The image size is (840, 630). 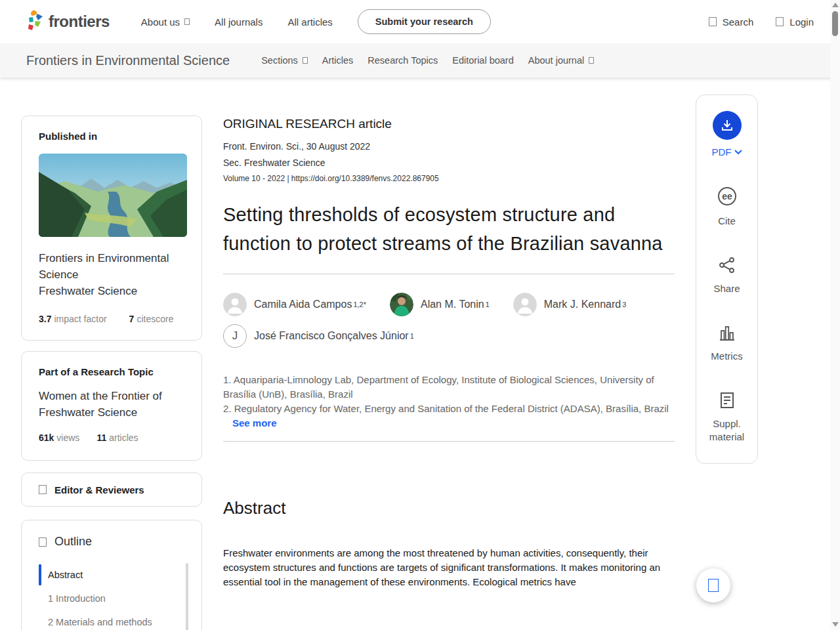 What do you see at coordinates (112, 597) in the screenshot?
I see `outline-list: Abstract 1 Introduction 2 Materials and …` at bounding box center [112, 597].